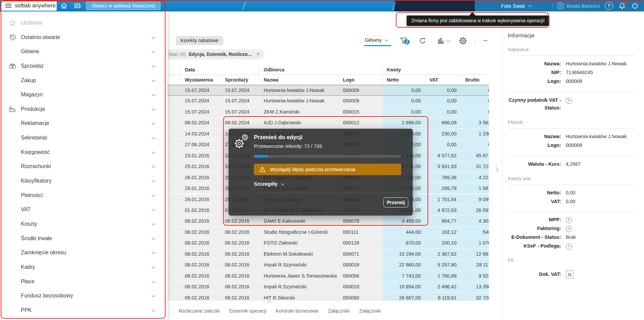 The image size is (644, 320). Describe the element at coordinates (328, 254) in the screenshot. I see `table-row: 08.02.201608.02.2016Elektron M.Sokołowsk…` at that location.